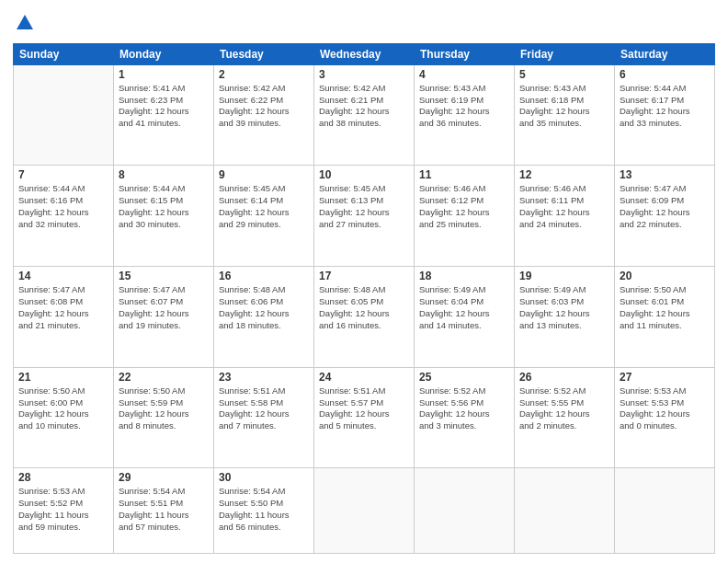 Image resolution: width=728 pixels, height=563 pixels. What do you see at coordinates (665, 216) in the screenshot?
I see `calendar-cell: 13Sunrise: 5:47 AM Sunset: 6:09 PM Dayli…` at bounding box center [665, 216].